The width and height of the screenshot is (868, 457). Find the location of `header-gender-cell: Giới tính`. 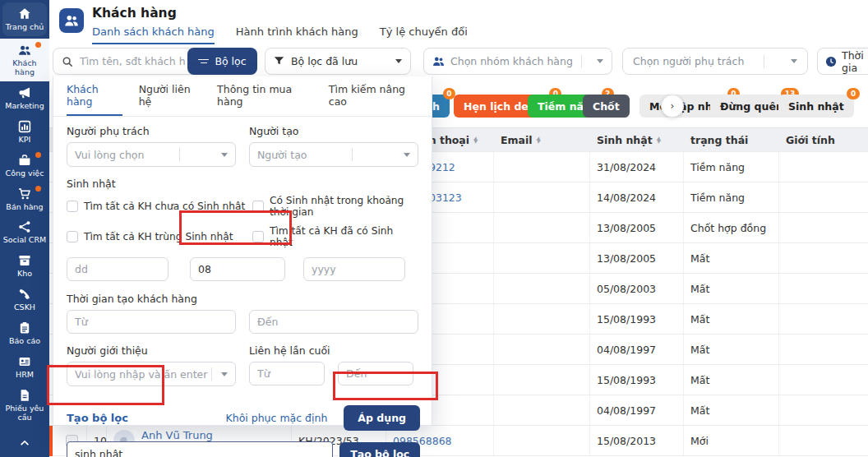

header-gender-cell: Giới tính is located at coordinates (824, 140).